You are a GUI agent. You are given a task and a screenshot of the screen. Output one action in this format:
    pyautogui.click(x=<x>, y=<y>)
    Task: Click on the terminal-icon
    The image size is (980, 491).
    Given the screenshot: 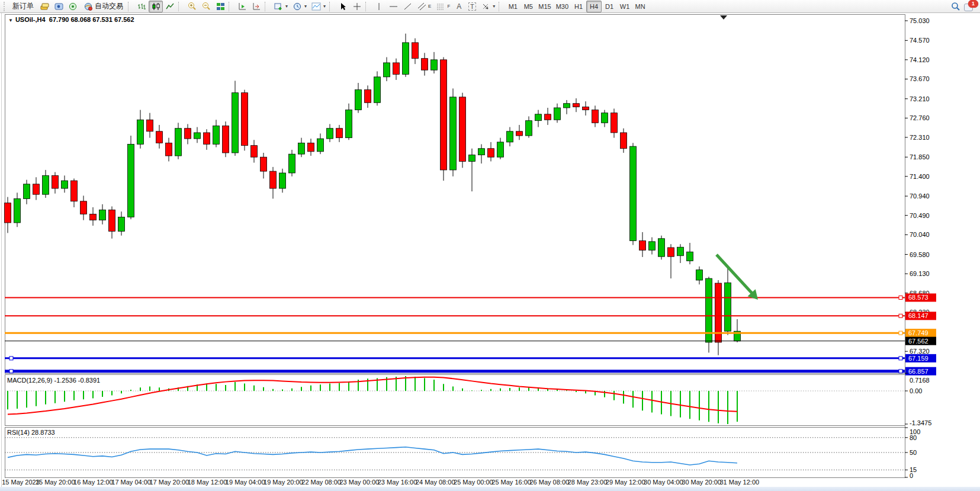 What is the action you would take?
    pyautogui.click(x=59, y=7)
    